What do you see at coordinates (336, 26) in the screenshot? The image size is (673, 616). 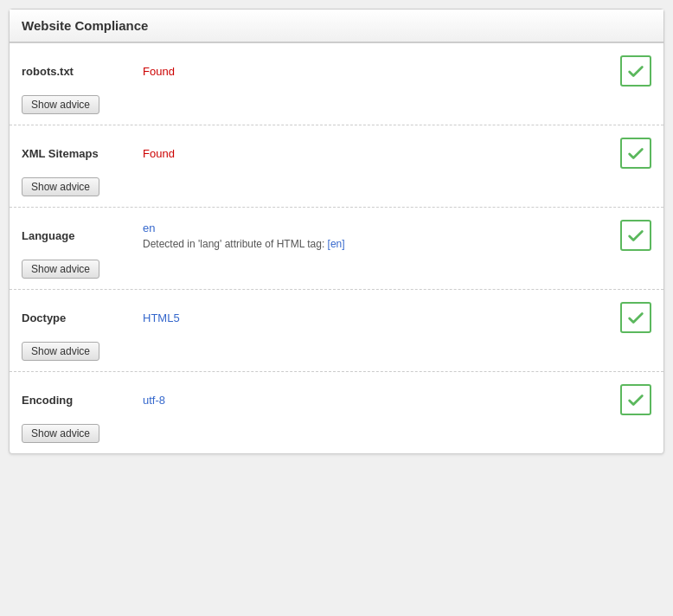 I see `panel-title: Website Compliance` at bounding box center [336, 26].